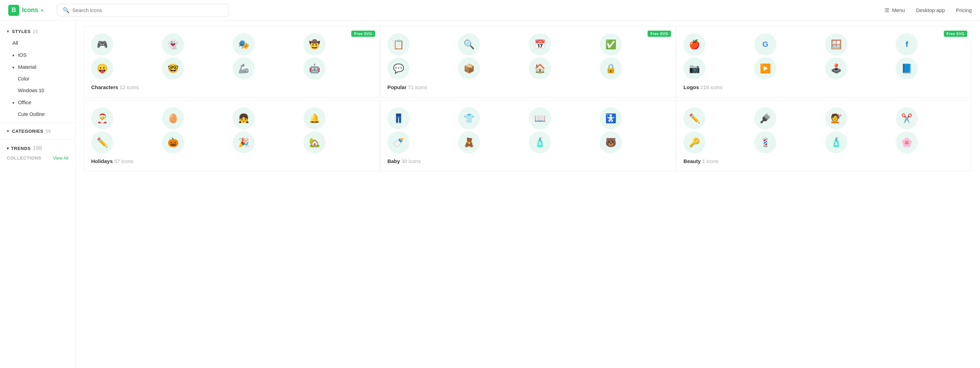 The height and width of the screenshot is (368, 980). Describe the element at coordinates (38, 90) in the screenshot. I see `sidebar-item-windows10: Windows 10` at that location.